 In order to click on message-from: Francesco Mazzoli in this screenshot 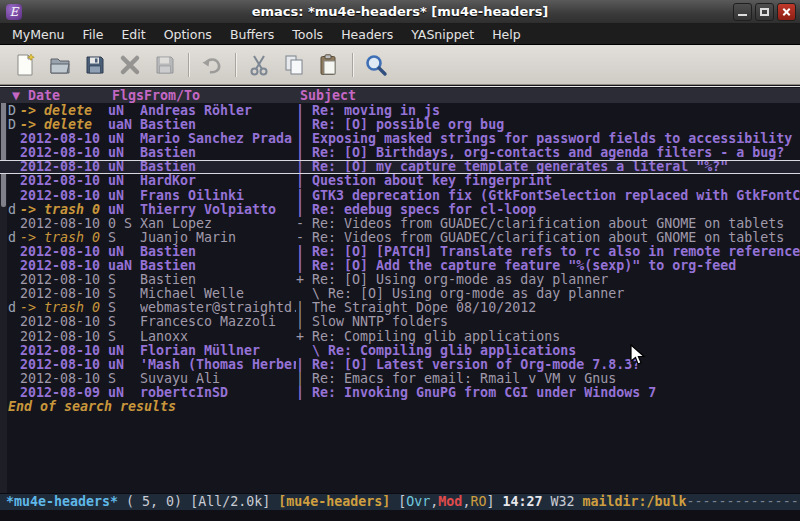, I will do `click(218, 322)`.